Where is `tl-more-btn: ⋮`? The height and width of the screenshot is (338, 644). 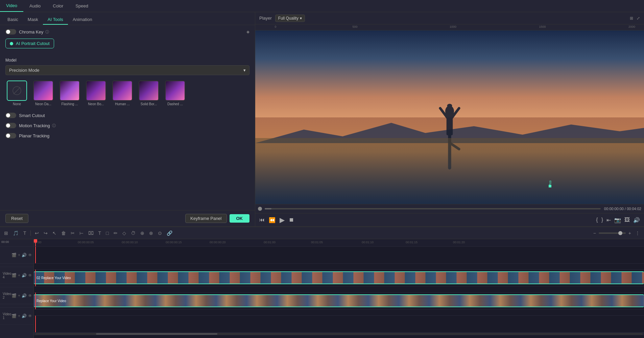
tl-more-btn: ⋮ is located at coordinates (638, 233).